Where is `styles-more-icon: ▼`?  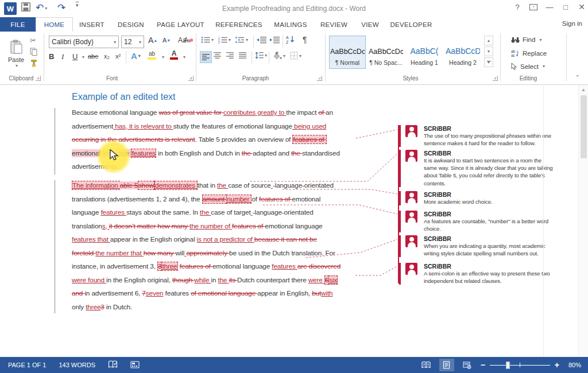
styles-more-icon: ▼ is located at coordinates (489, 62).